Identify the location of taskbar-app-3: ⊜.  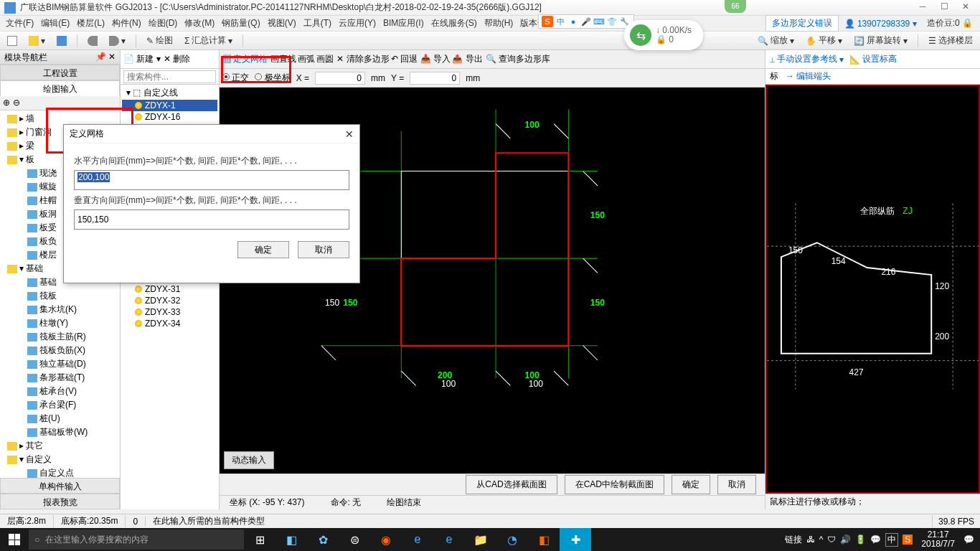
(354, 540).